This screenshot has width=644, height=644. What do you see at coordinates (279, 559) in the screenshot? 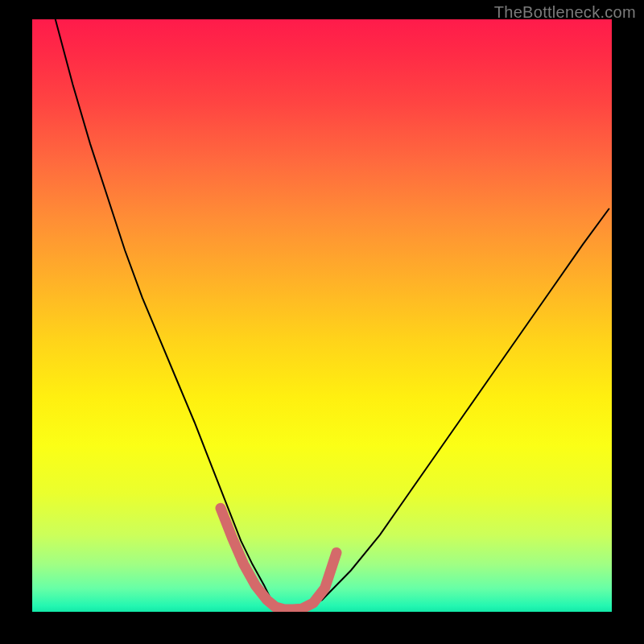
I see `optimal-region-marker` at bounding box center [279, 559].